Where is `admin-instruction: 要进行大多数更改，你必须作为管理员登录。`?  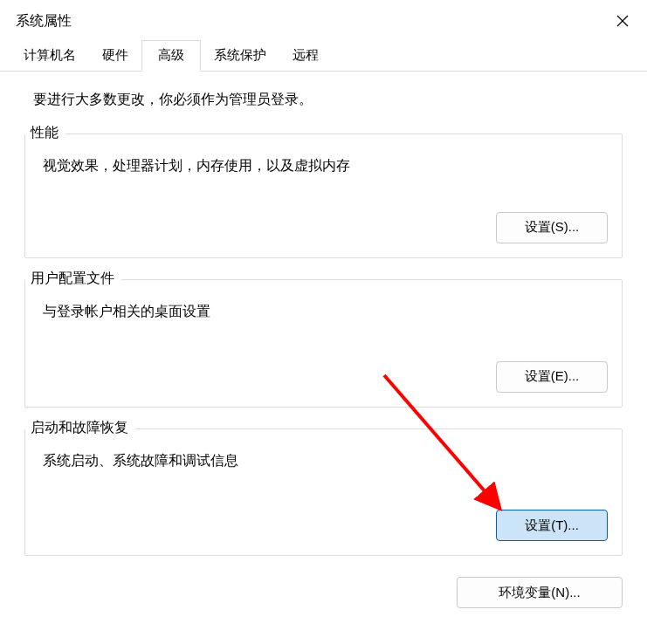
admin-instruction: 要进行大多数更改，你必须作为管理员登录。 is located at coordinates (323, 99).